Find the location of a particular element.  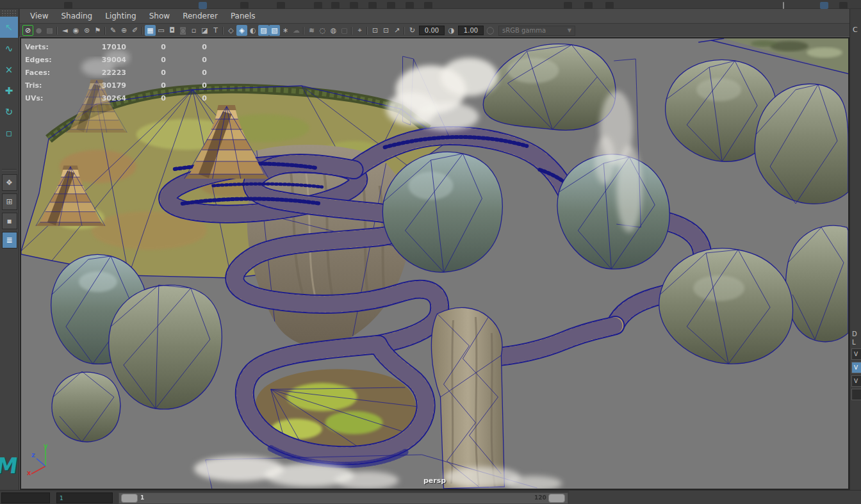

view-transform-dropdown: sRGB gamma ▼ is located at coordinates (537, 31).